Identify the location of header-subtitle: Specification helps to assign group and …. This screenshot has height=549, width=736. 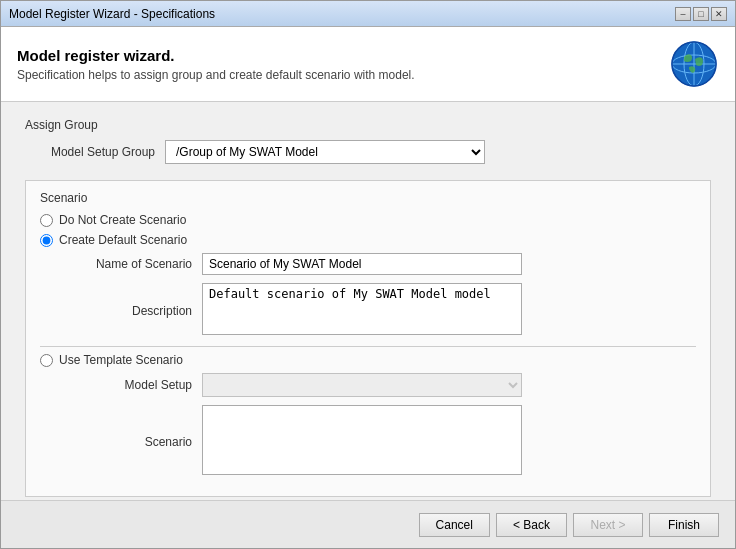
(343, 75).